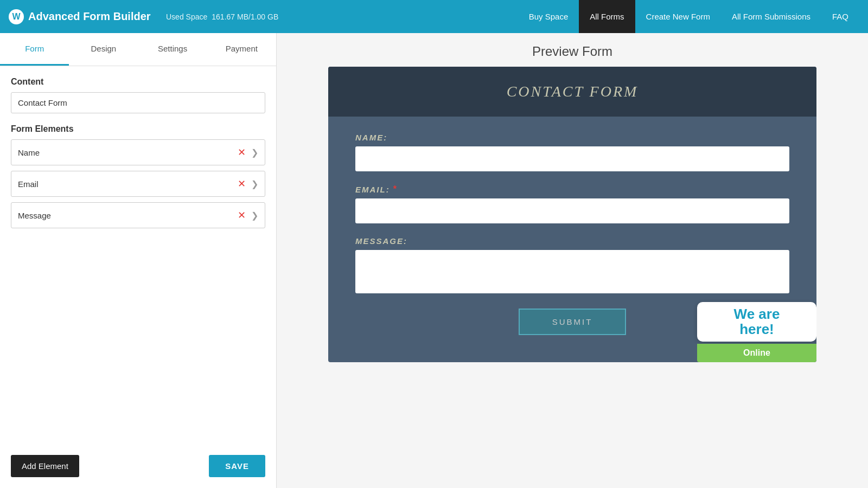 The width and height of the screenshot is (868, 488). I want to click on element-row-name: Name, so click(128, 153).